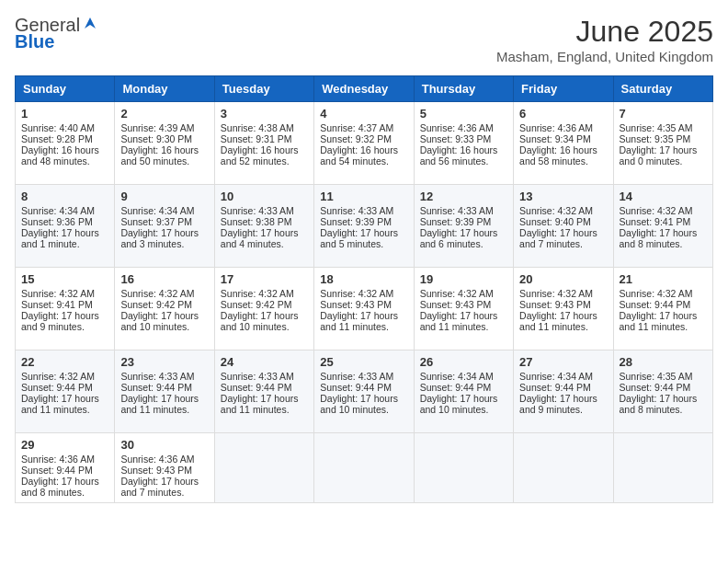 The width and height of the screenshot is (728, 563). Describe the element at coordinates (264, 89) in the screenshot. I see `col-tuesday: Tuesday` at that location.